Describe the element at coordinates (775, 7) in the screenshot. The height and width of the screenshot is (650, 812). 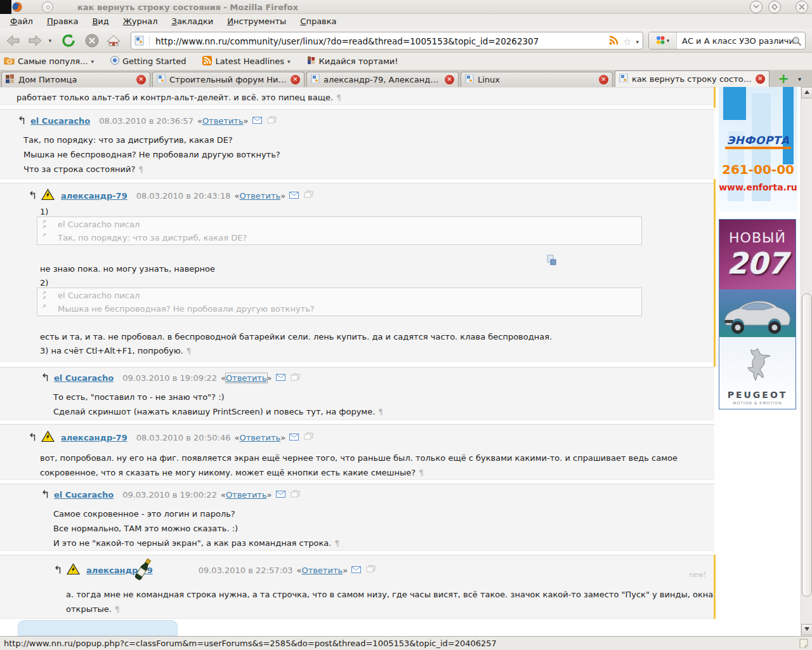
I see `maximize-button` at that location.